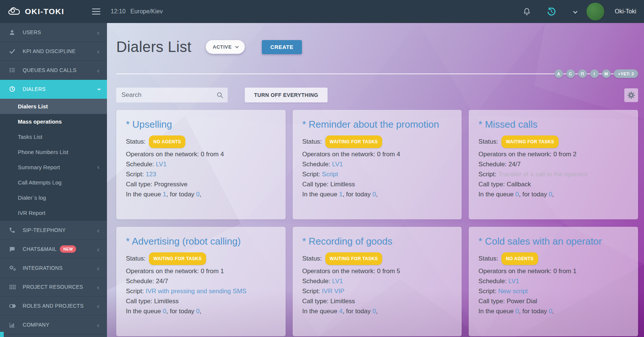  I want to click on app-logo: OKI-TOKI, so click(39, 12).